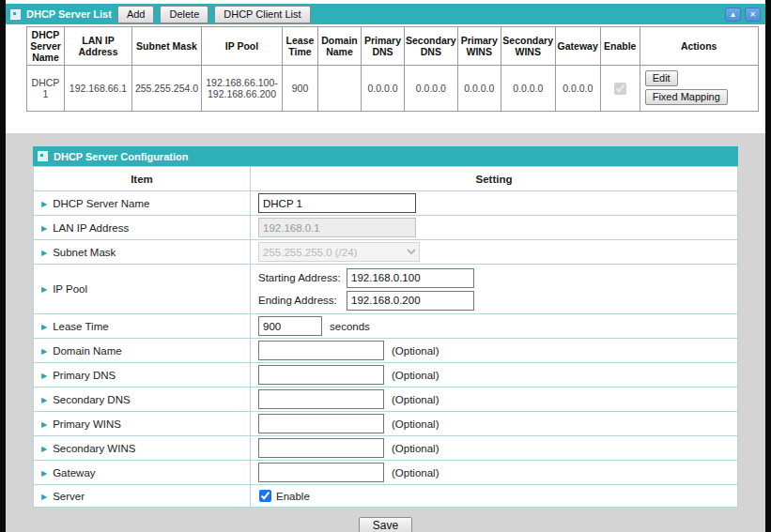 Image resolution: width=771 pixels, height=532 pixels. I want to click on cell-gateway: 0.0.0.0, so click(578, 88).